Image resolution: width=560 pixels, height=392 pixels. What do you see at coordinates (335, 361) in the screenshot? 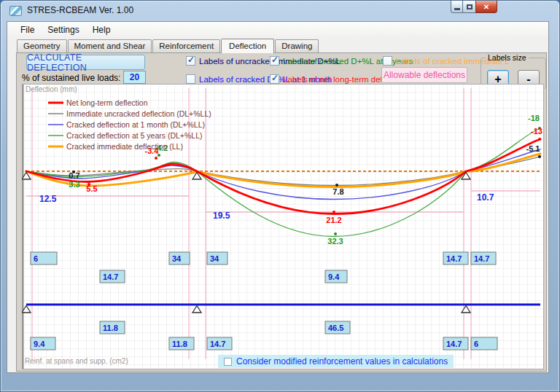
I see `modify-reinforcement-checkbox: Consider modified reinforcement values i…` at bounding box center [335, 361].